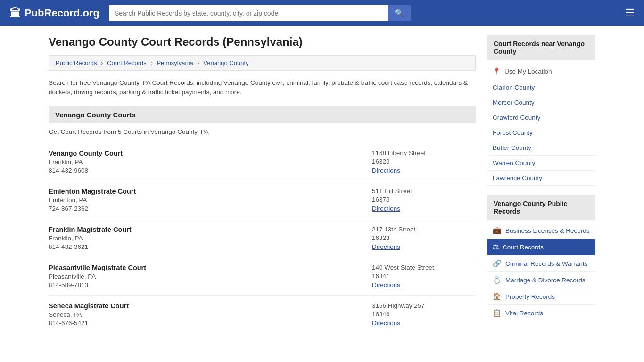  I want to click on breadcrumb-venango-county: Venango County, so click(226, 63).